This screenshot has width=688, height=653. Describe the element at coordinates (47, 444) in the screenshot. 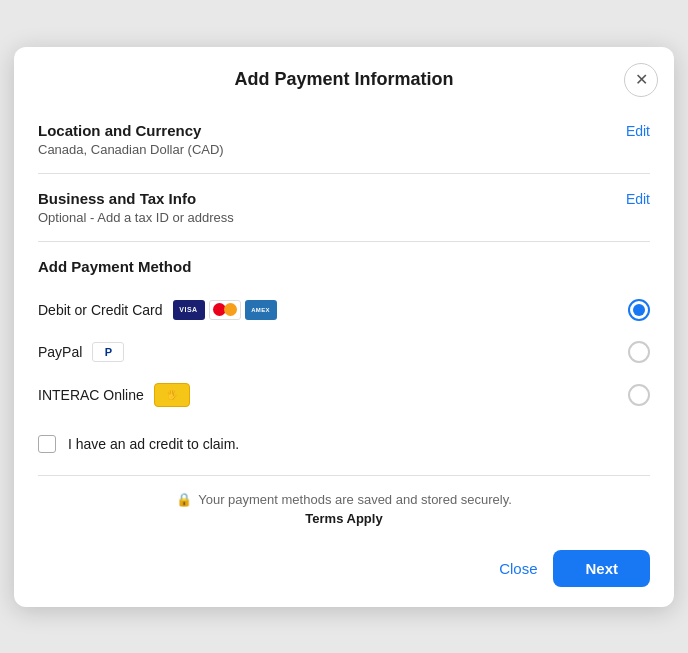

I see `ad-credit-checkbox` at that location.